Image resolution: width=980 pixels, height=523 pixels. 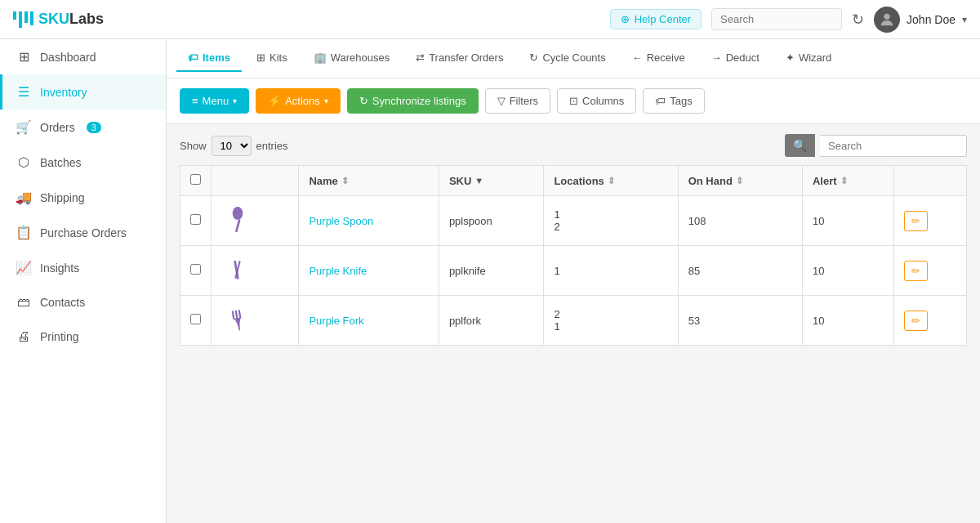 What do you see at coordinates (791, 57) in the screenshot?
I see `tab-wizard-icon: ✦` at bounding box center [791, 57].